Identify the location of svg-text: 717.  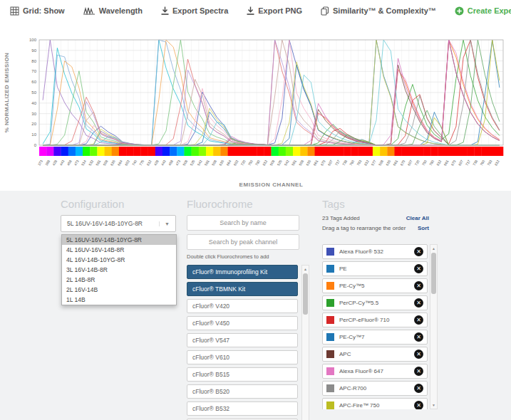
(338, 162).